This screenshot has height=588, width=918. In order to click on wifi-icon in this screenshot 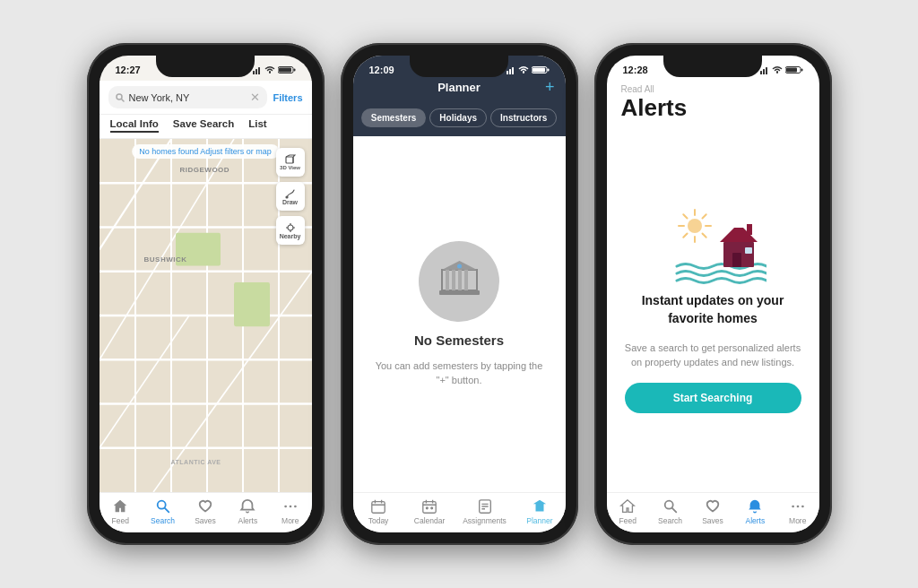, I will do `click(270, 70)`.